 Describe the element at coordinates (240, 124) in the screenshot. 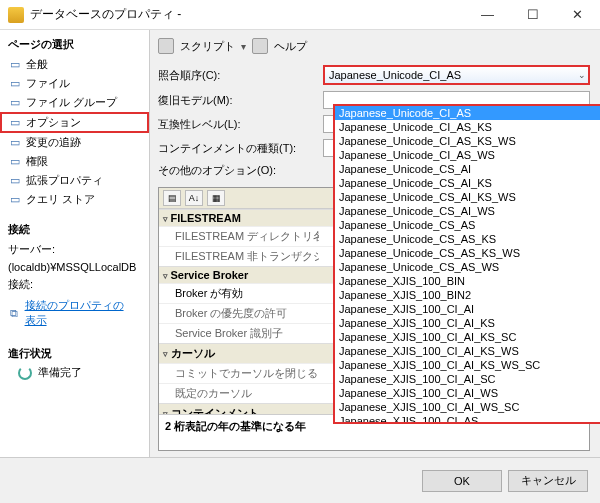

I see `compat-label: 互換性レベル(L):` at that location.